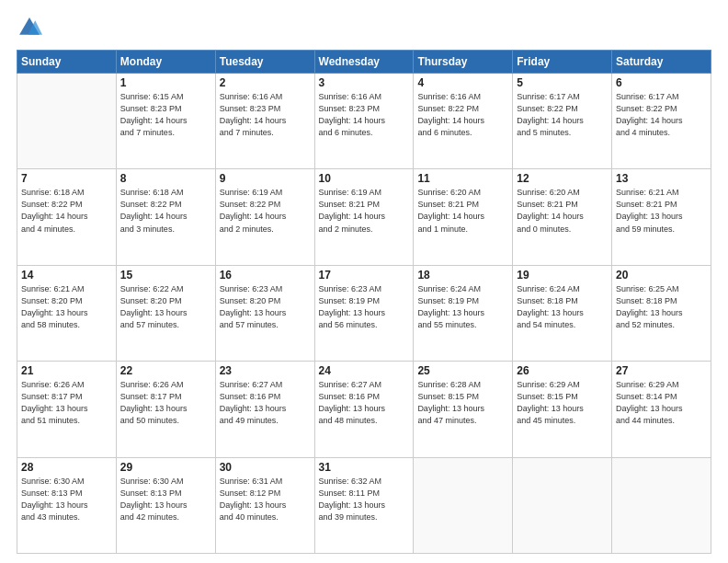 The image size is (728, 563). What do you see at coordinates (265, 500) in the screenshot?
I see `day-info: Sunrise: 6:31 AM Sunset: 8:12 PM Dayligh…` at bounding box center [265, 500].